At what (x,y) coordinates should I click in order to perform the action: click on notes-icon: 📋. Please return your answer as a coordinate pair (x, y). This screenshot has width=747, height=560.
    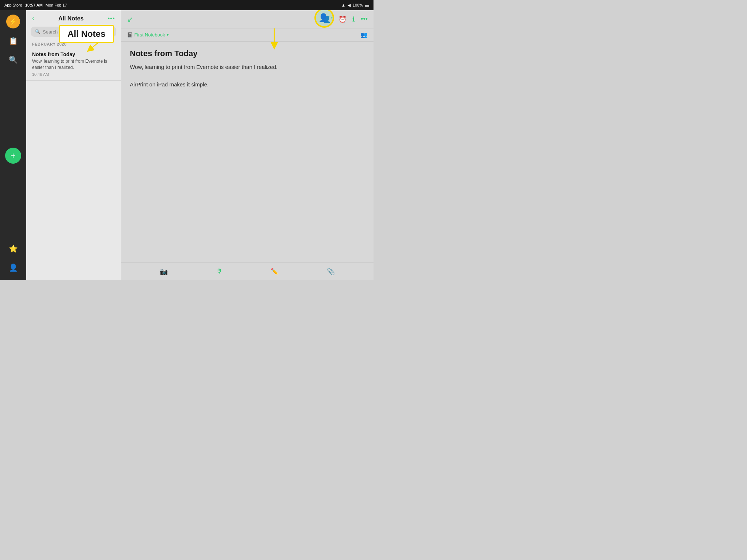
    Looking at the image, I should click on (13, 41).